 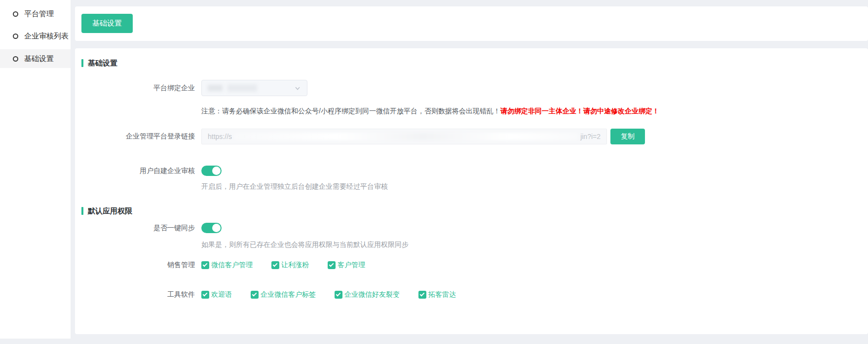 What do you see at coordinates (138, 265) in the screenshot?
I see `sales-management-label: 销售管理` at bounding box center [138, 265].